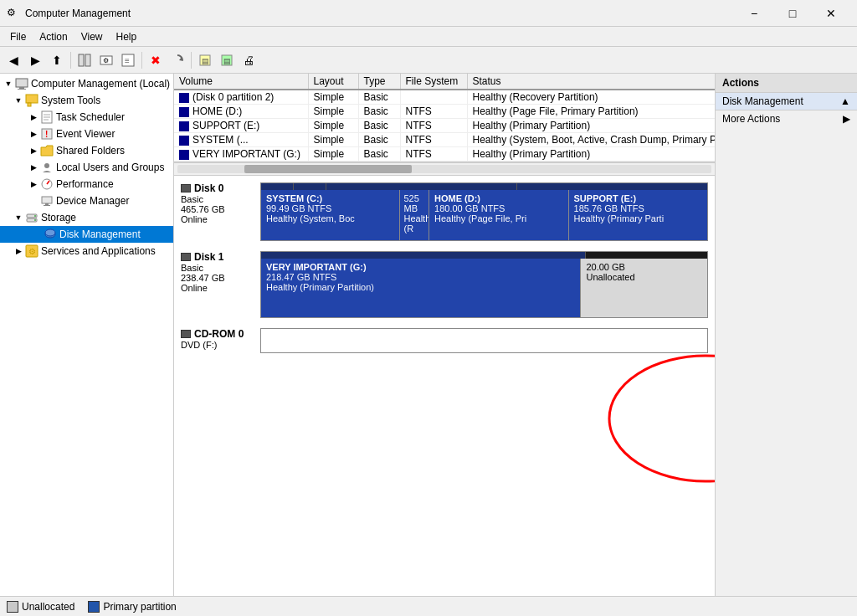 The width and height of the screenshot is (857, 616). What do you see at coordinates (219, 334) in the screenshot?
I see `cdrom0-name: CD-ROM 0` at bounding box center [219, 334].